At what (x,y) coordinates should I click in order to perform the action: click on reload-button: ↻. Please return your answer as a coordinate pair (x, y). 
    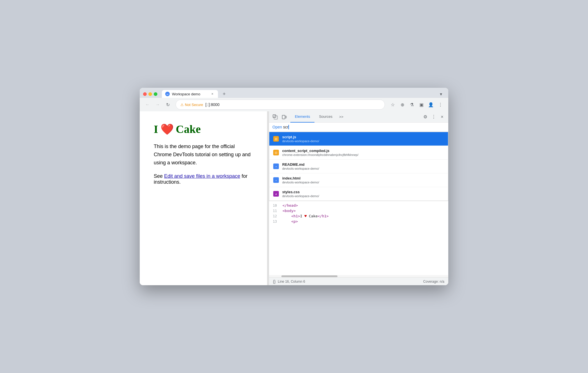
    Looking at the image, I should click on (168, 105).